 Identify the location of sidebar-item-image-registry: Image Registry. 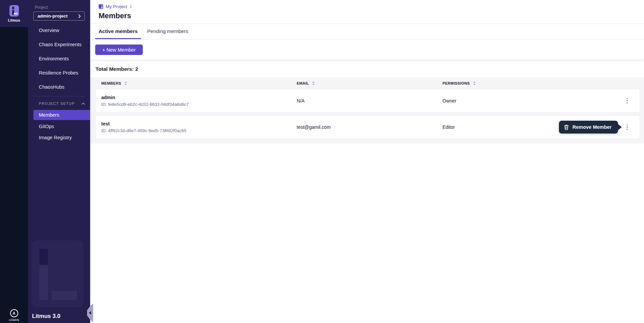
(59, 138).